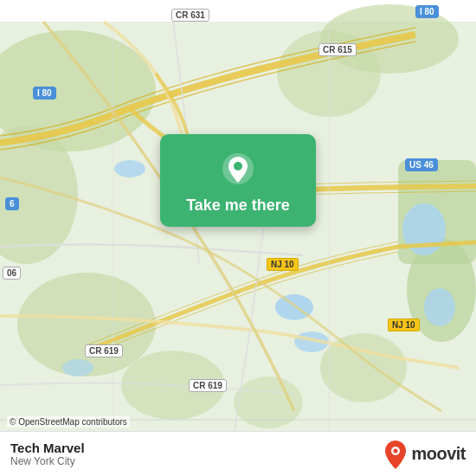  Describe the element at coordinates (238, 206) in the screenshot. I see `cta-button-label: Take me there` at that location.